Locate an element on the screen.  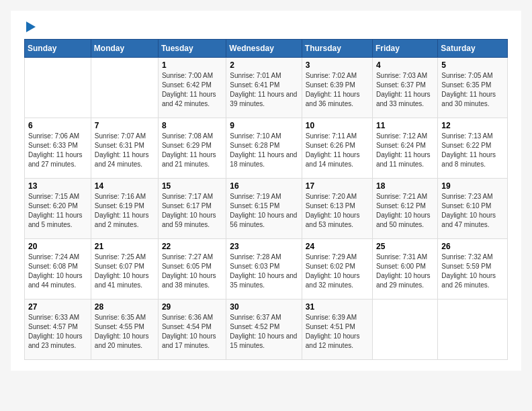
calendar-cell: 9Sunrise: 7:10 AMSunset: 6:28 PMDaylight… is located at coordinates (264, 148).